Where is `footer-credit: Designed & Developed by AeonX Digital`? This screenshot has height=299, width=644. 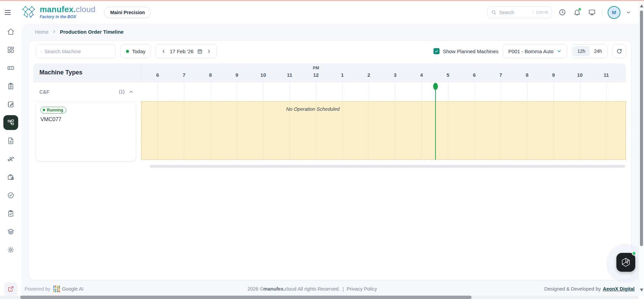 footer-credit: Designed & Developed by AeonX Digital is located at coordinates (589, 289).